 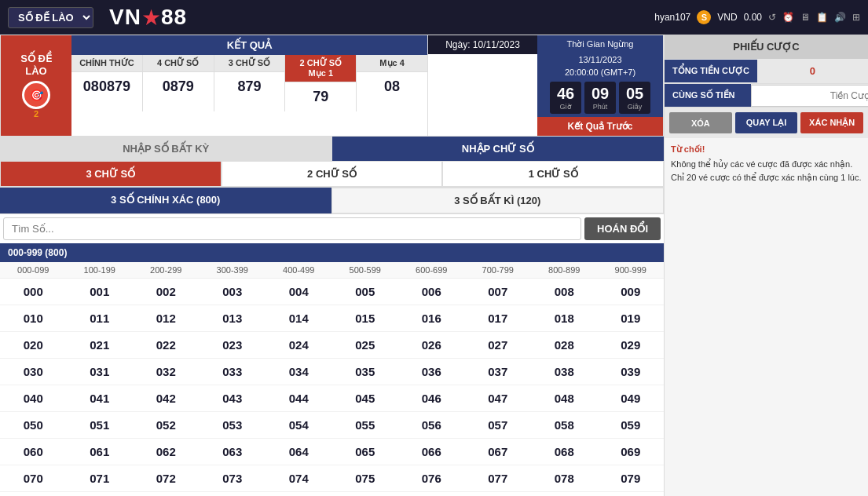 What do you see at coordinates (167, 494) in the screenshot?
I see `number-cell: 082` at bounding box center [167, 494].